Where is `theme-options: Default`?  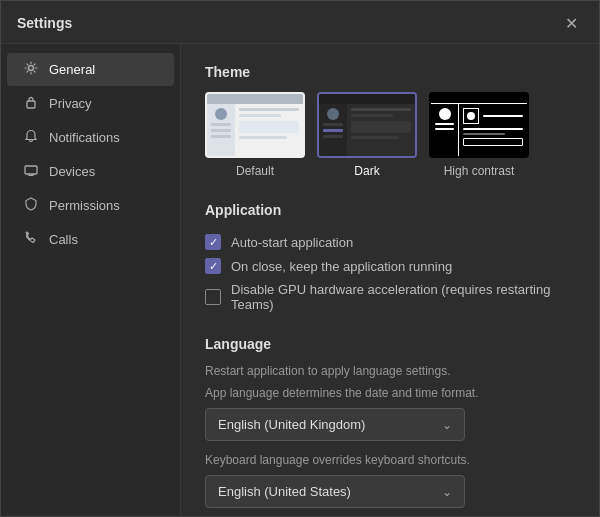
theme-options: Default is located at coordinates (390, 135).